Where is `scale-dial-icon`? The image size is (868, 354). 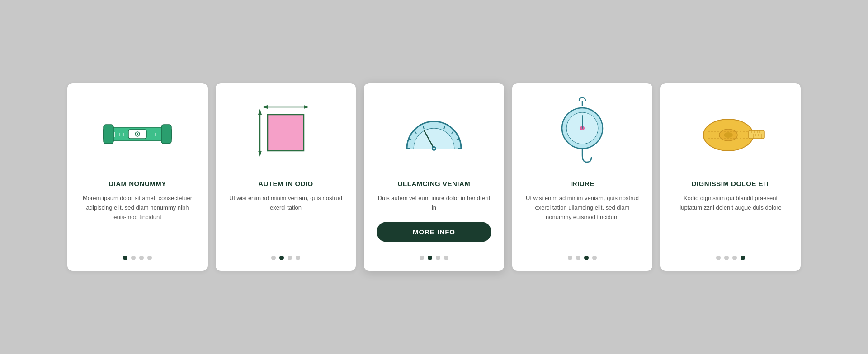 scale-dial-icon is located at coordinates (434, 133).